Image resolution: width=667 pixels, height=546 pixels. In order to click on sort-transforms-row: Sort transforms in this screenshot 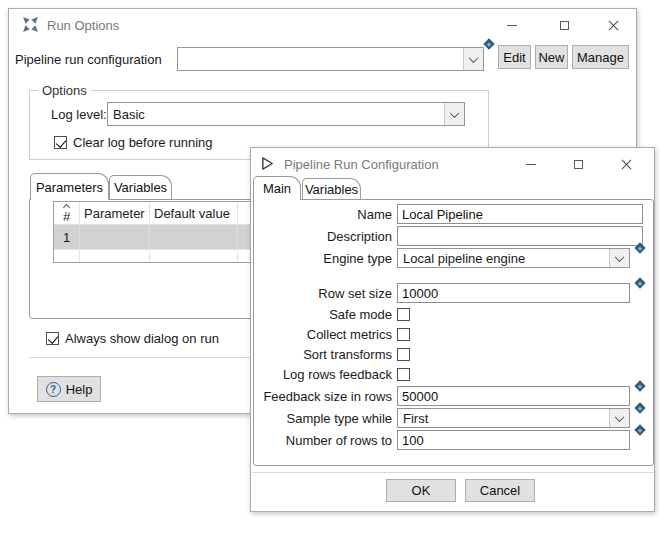, I will do `click(452, 354)`.